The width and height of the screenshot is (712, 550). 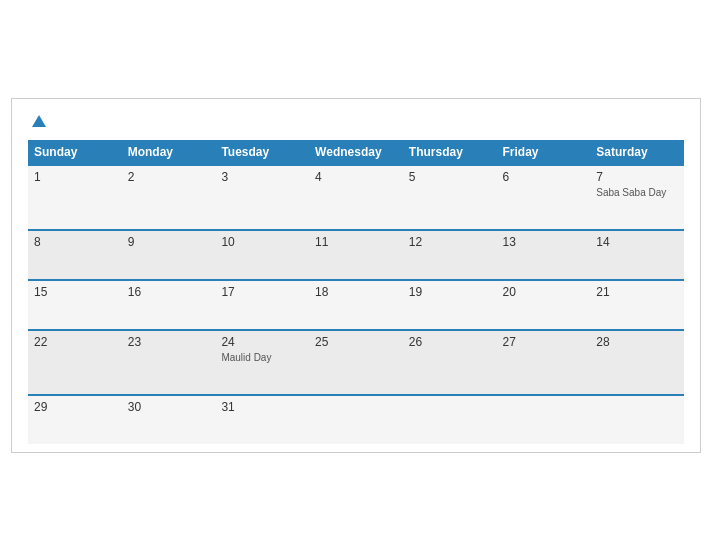 What do you see at coordinates (544, 292) in the screenshot?
I see `day-number: 20` at bounding box center [544, 292].